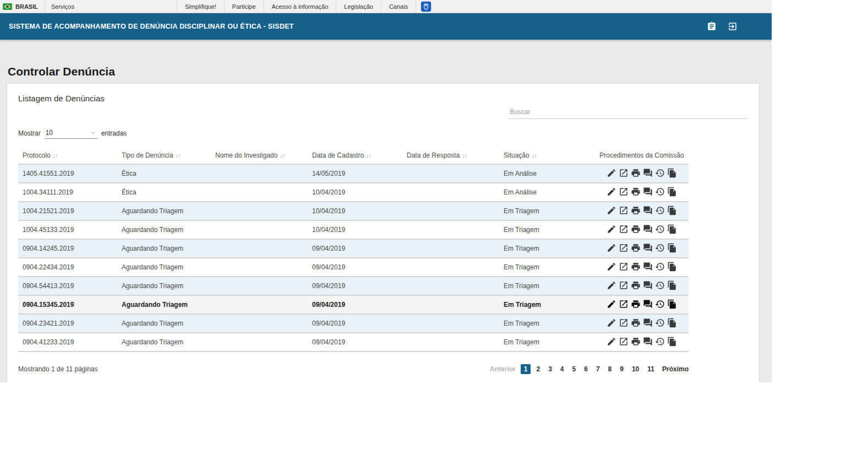 The height and width of the screenshot is (476, 868). I want to click on brasil-brand: BRASIL, so click(22, 7).